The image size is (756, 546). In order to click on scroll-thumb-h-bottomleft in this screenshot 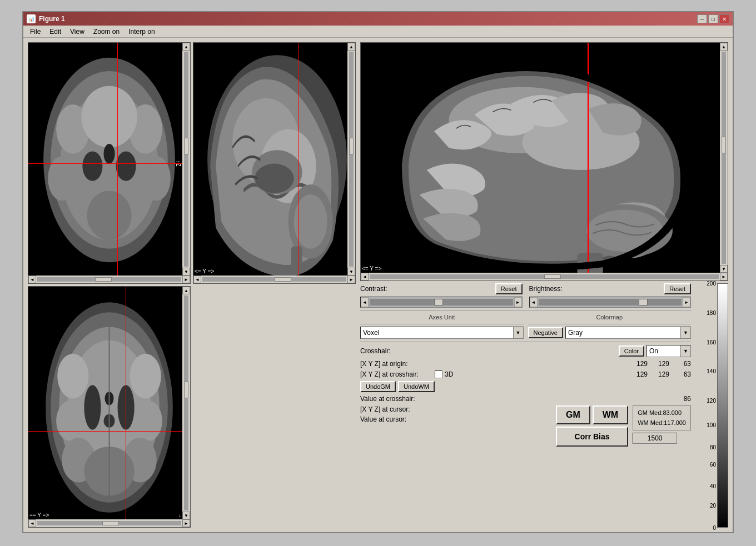, I will do `click(111, 523)`.